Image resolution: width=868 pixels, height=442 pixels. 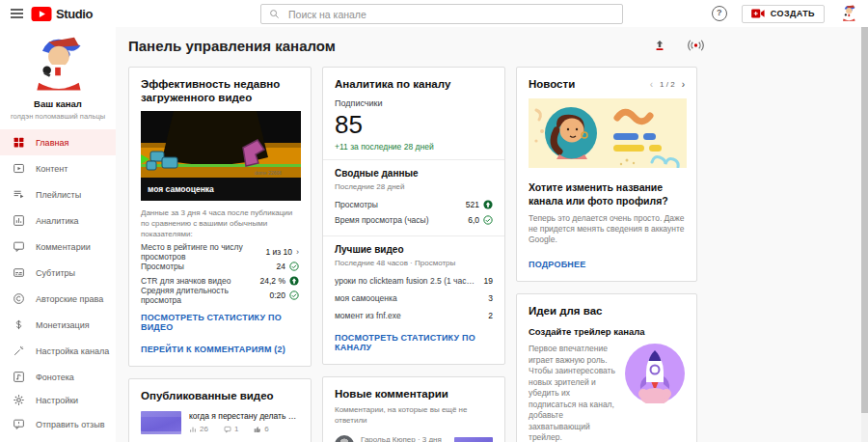 What do you see at coordinates (490, 316) in the screenshot?
I see `top-video-views: 2` at bounding box center [490, 316].